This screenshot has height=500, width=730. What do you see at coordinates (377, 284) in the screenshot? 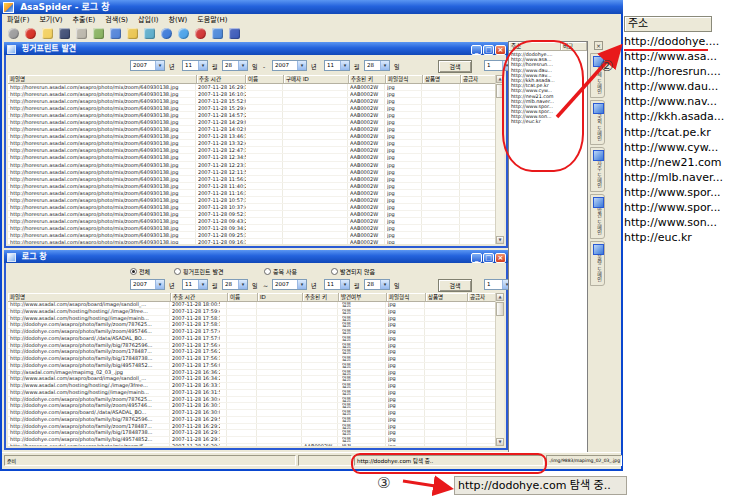
I see `log-day-to-select: 28▾` at bounding box center [377, 284].